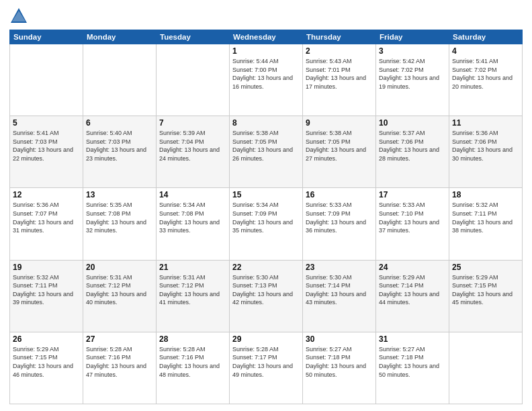 Image resolution: width=532 pixels, height=411 pixels. What do you see at coordinates (412, 218) in the screenshot?
I see `day-info: Sunrise: 5:33 AM Sunset: 7:10 PM Dayligh…` at bounding box center [412, 218].